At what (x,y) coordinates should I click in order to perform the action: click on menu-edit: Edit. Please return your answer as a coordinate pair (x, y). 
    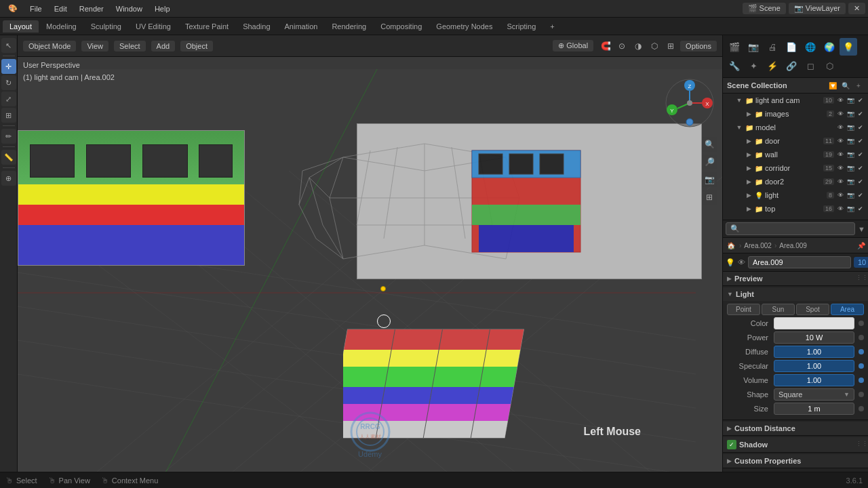
    Looking at the image, I should click on (61, 9).